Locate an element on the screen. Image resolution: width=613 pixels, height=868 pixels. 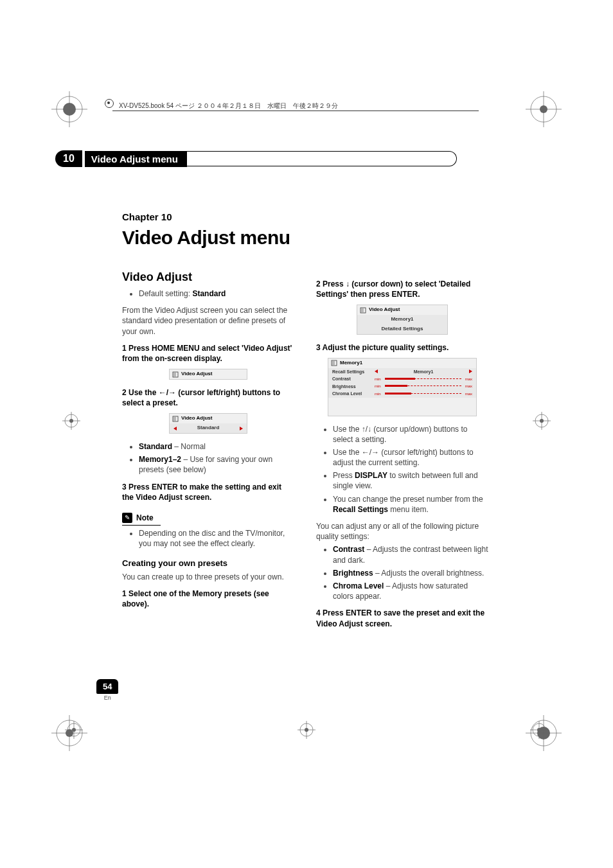
section-heading: Video Adjust is located at coordinates (208, 277).